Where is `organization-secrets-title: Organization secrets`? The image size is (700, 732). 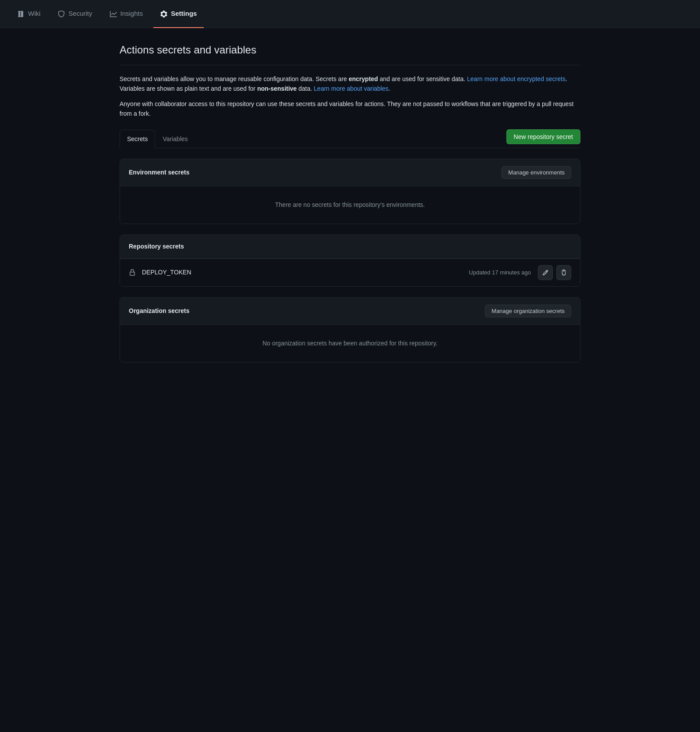
organization-secrets-title: Organization secrets is located at coordinates (159, 311).